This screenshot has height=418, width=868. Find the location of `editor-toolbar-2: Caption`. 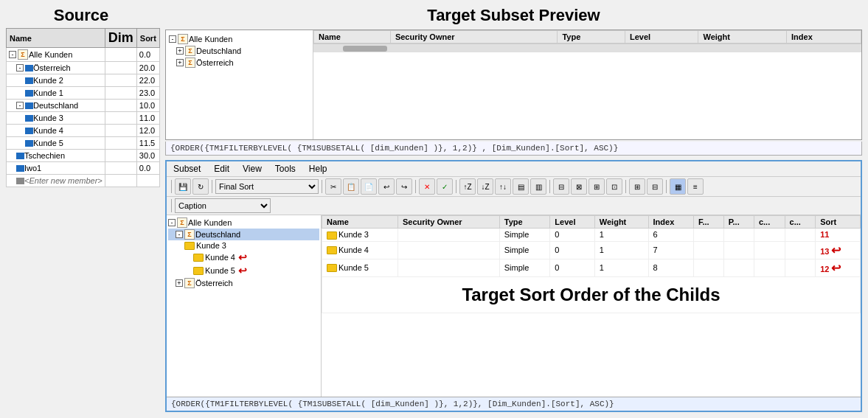

editor-toolbar-2: Caption is located at coordinates (513, 206).